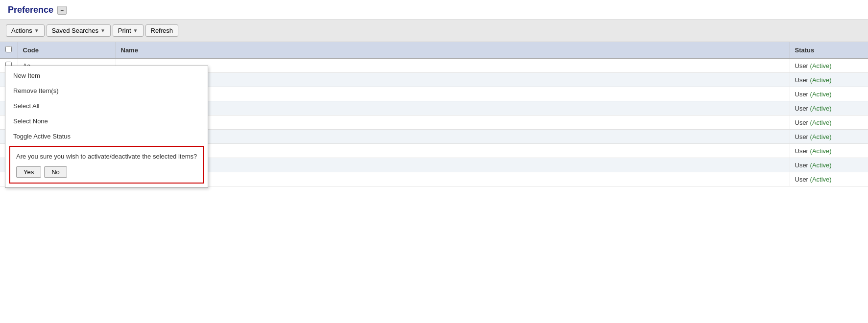 The height and width of the screenshot is (323, 868). What do you see at coordinates (56, 172) in the screenshot?
I see `confirm-no-button: No` at bounding box center [56, 172].